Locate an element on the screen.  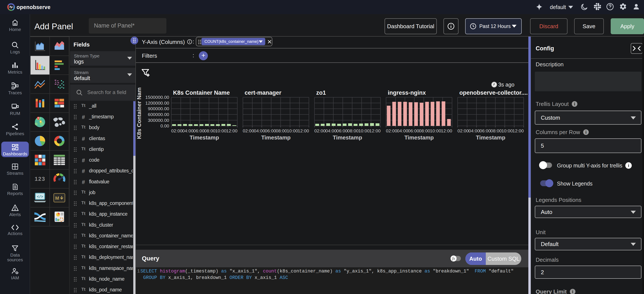
svg-text: K8s Container Nam is located at coordinates (139, 113).